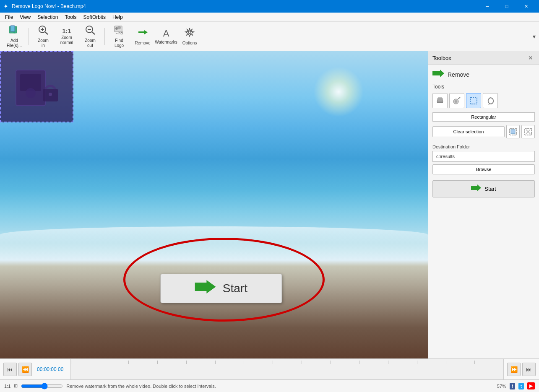 This screenshot has height=392, width=539. Describe the element at coordinates (521, 369) in the screenshot. I see `timeline-end-controls: ⏩ ⏭` at that location.